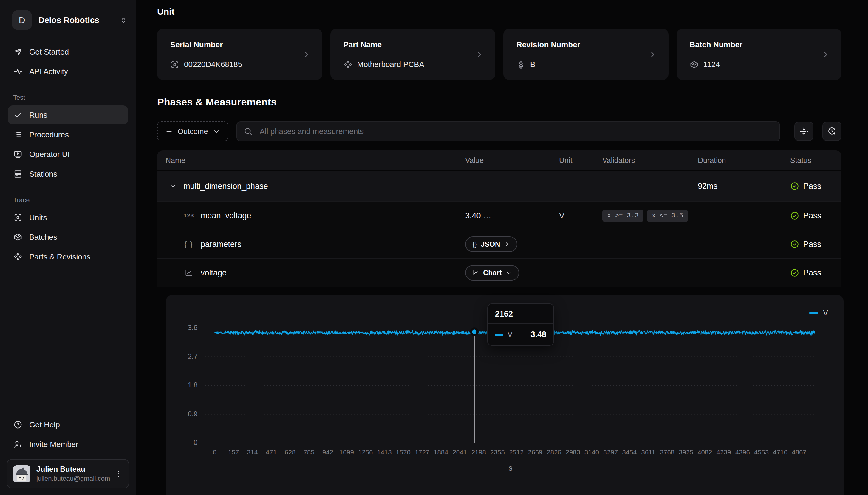  What do you see at coordinates (499, 161) in the screenshot?
I see `table-header: Name Value Unit Validators Duration Stat…` at bounding box center [499, 161].